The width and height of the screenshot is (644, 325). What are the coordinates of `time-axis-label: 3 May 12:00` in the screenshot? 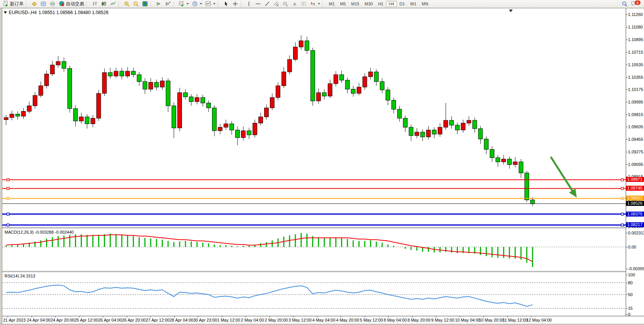 It's located at (300, 320).